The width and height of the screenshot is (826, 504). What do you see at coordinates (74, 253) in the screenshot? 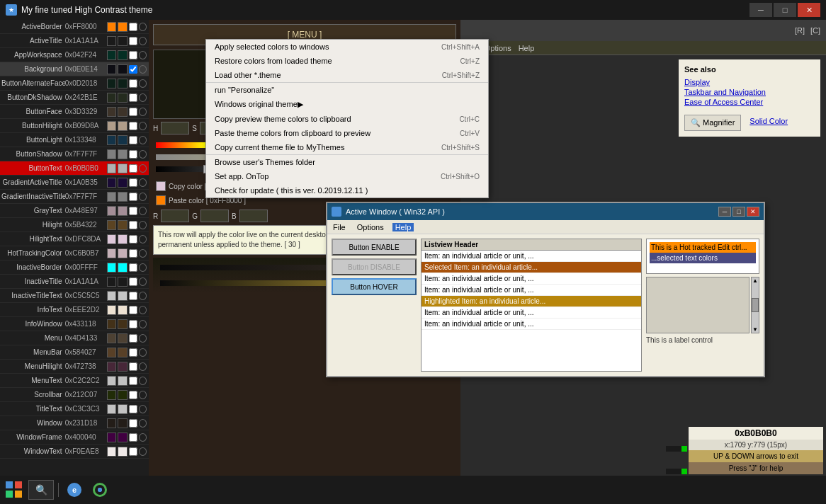
I see `color-row: HotTrackingColor 0xC6B0B7` at bounding box center [74, 253].